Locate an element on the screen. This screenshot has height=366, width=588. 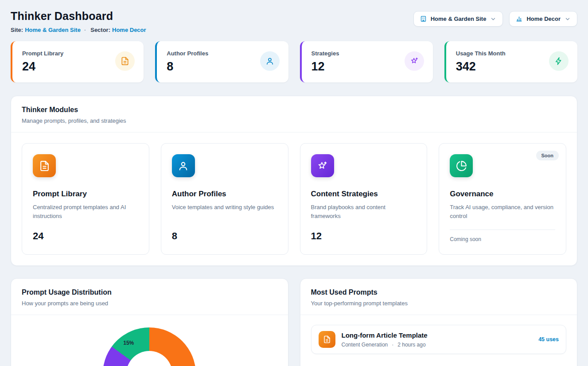
module-count: 24 is located at coordinates (38, 236).